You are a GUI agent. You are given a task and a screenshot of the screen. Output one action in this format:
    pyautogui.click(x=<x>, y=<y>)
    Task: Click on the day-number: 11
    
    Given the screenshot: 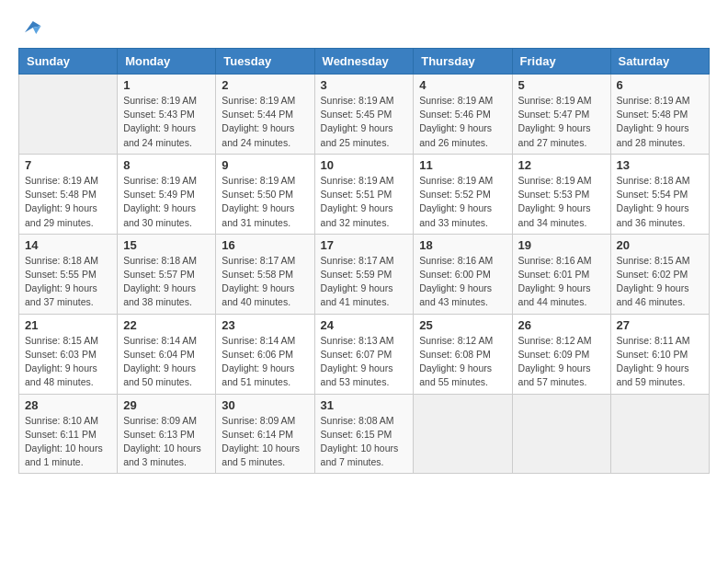 What is the action you would take?
    pyautogui.click(x=462, y=166)
    